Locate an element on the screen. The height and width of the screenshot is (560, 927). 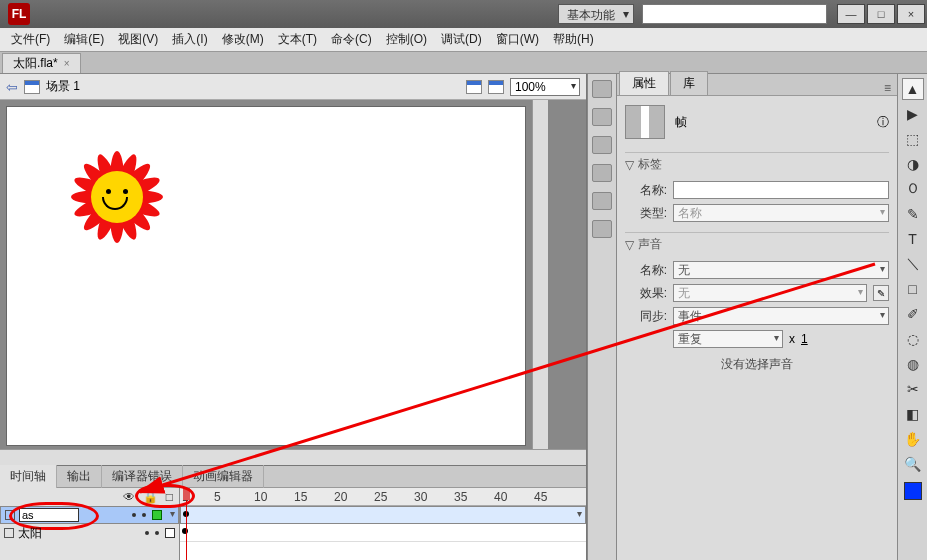
text-tool: ✎ is located at coordinates (913, 214).